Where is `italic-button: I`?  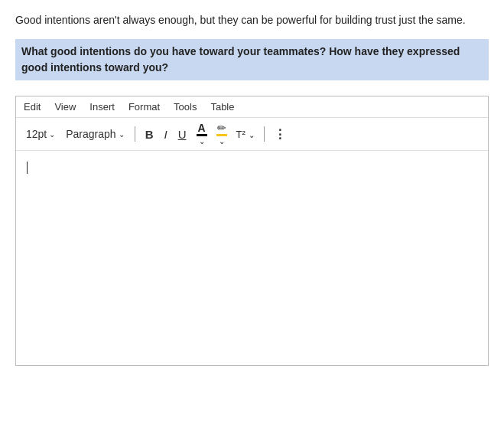 italic-button: I is located at coordinates (165, 135).